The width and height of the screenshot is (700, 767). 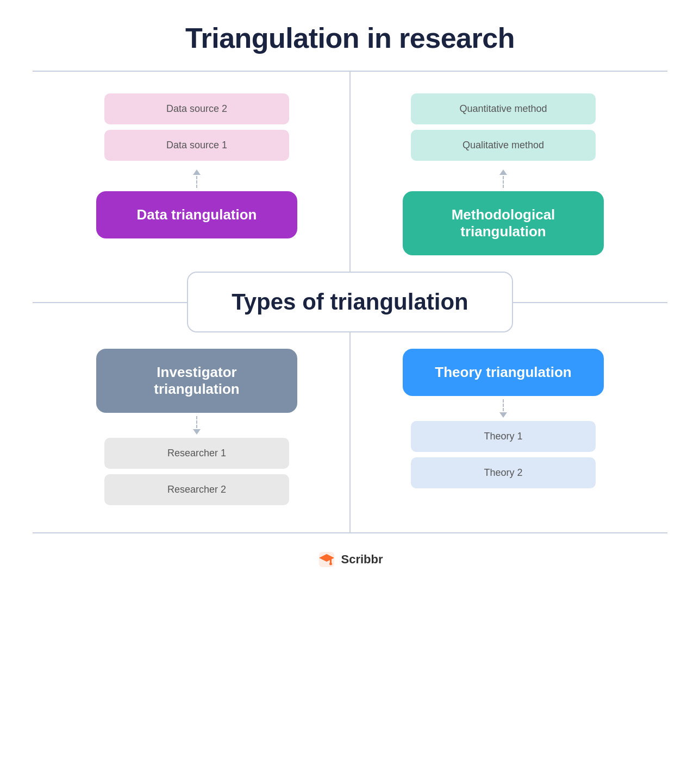 I want to click on center-box: Types of triangulation, so click(x=350, y=302).